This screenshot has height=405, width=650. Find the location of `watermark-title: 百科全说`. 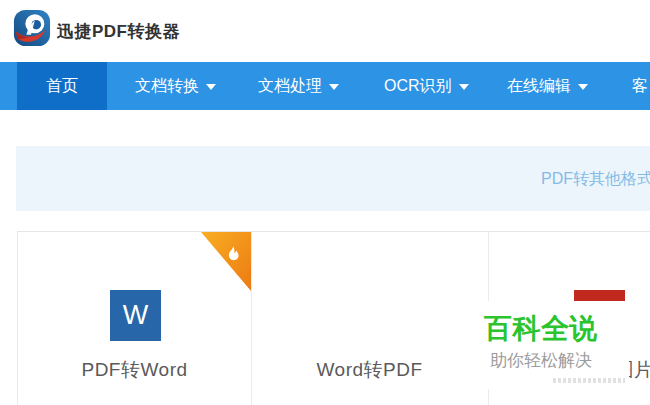

watermark-title: 百科全说 is located at coordinates (541, 329).